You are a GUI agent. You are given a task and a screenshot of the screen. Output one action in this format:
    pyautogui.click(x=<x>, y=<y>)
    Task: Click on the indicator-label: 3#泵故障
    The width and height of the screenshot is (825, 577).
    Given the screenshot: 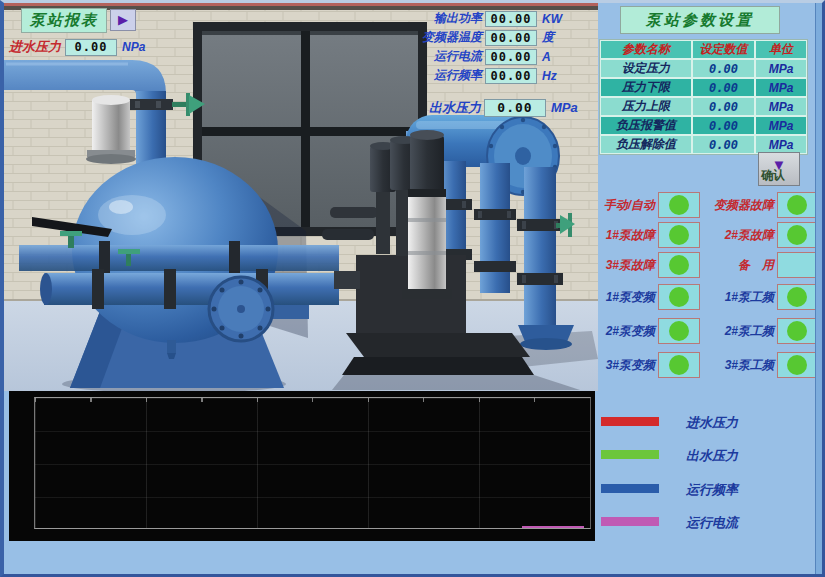 What is the action you would take?
    pyautogui.click(x=623, y=266)
    